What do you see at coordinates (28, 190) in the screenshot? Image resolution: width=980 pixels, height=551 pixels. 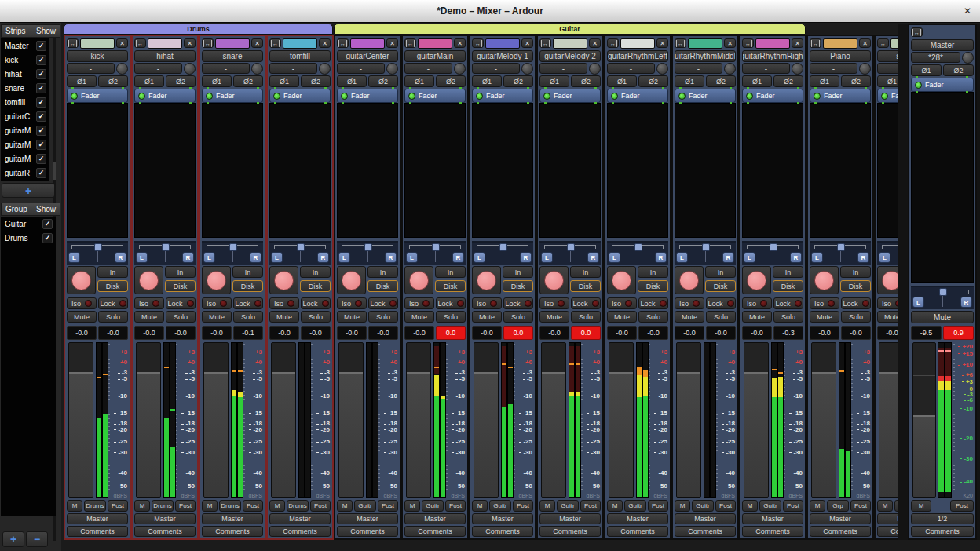 I see `add-strip-button: +` at bounding box center [28, 190].